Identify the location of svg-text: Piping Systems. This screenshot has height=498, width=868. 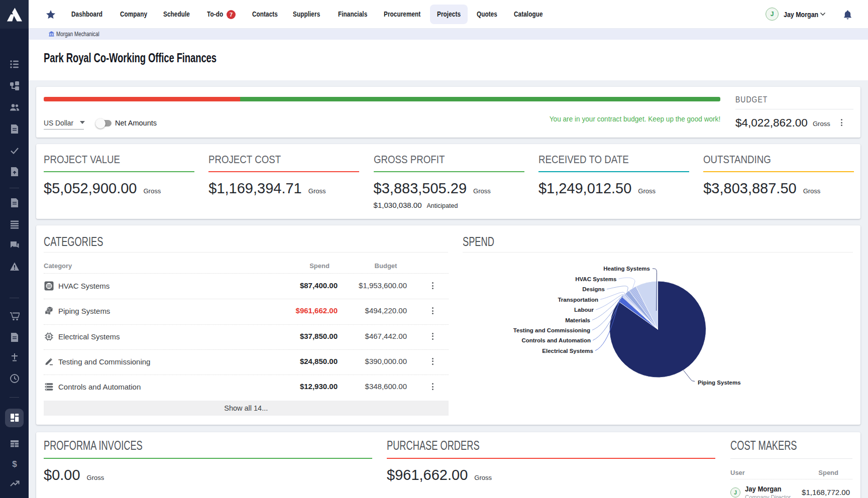
(719, 383).